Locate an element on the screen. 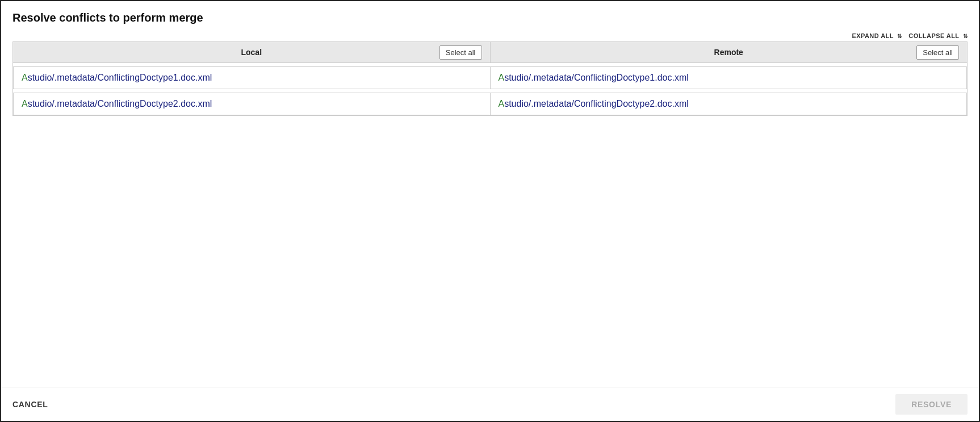 This screenshot has height=422, width=980. toolbar: EXPAND ALL ⇅ COLLAPSE ALL ⇅ is located at coordinates (490, 36).